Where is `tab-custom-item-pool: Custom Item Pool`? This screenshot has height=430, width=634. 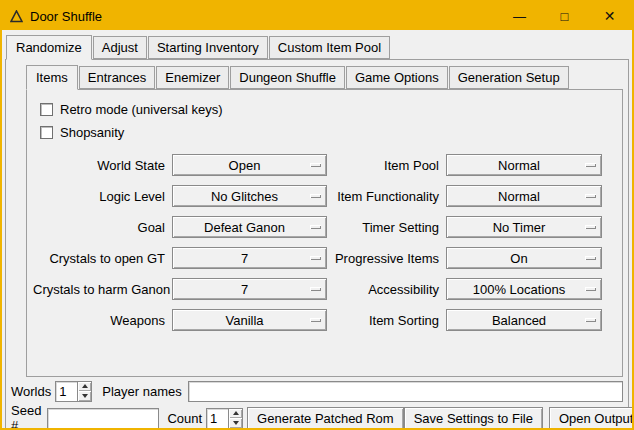 tab-custom-item-pool: Custom Item Pool is located at coordinates (330, 48).